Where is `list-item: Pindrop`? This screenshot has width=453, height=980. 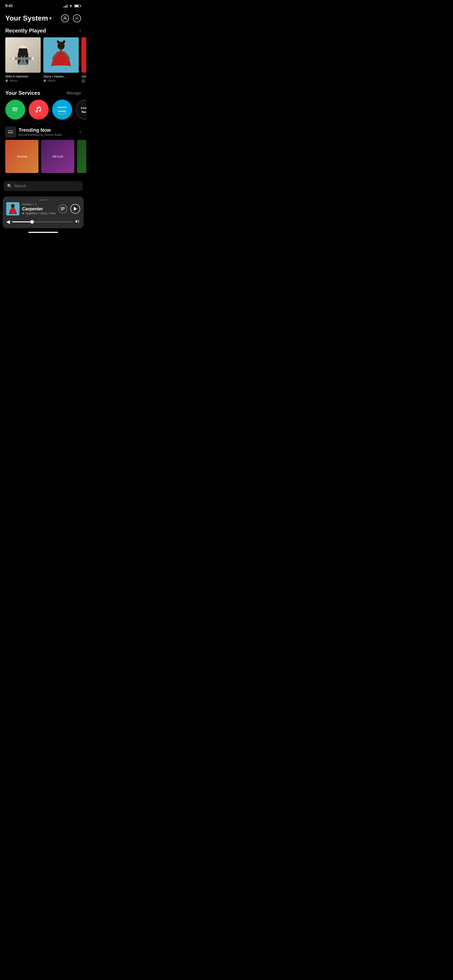
list-item: Pindrop is located at coordinates (81, 158).